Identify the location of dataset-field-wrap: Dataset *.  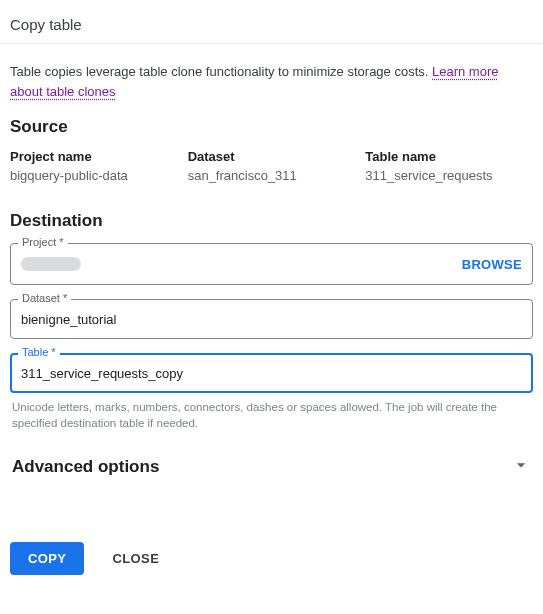
(272, 319).